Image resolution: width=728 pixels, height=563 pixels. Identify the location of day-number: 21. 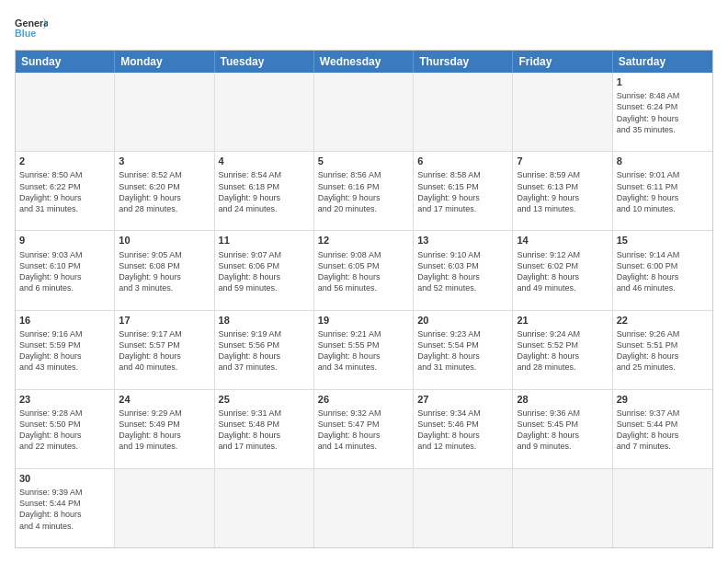
(563, 320).